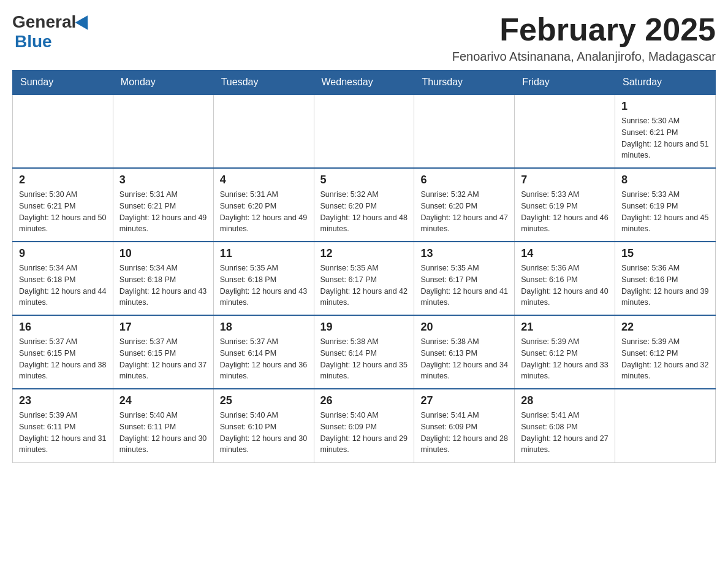 This screenshot has height=563, width=728. Describe the element at coordinates (364, 359) in the screenshot. I see `day-info: Sunrise: 5:38 AMSunset: 6:14 PMDaylight:…` at that location.